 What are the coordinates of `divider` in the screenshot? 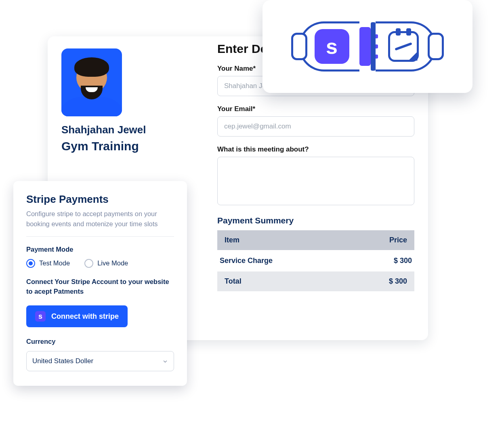 It's located at (100, 237).